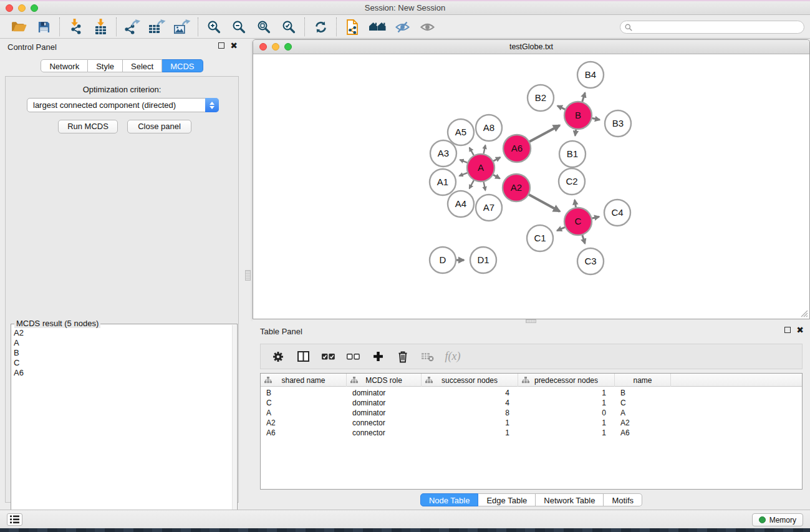 Image resolution: width=810 pixels, height=532 pixels. I want to click on table-row: A2connector11A2, so click(531, 423).